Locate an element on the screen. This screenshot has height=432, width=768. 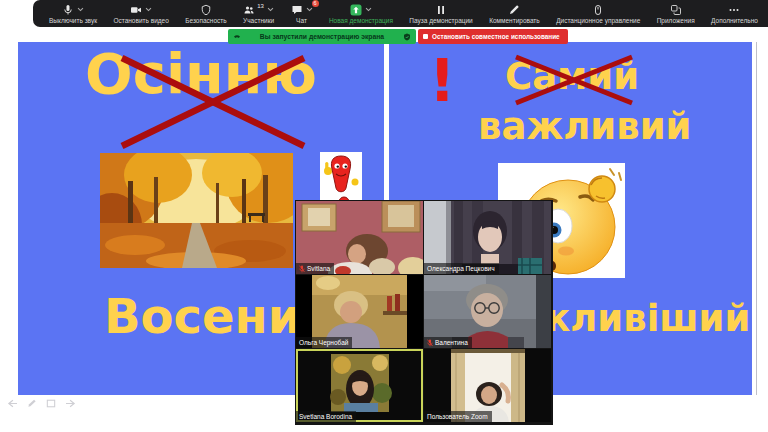
participant-nametag: Олександра Пецкович is located at coordinates (462, 268).